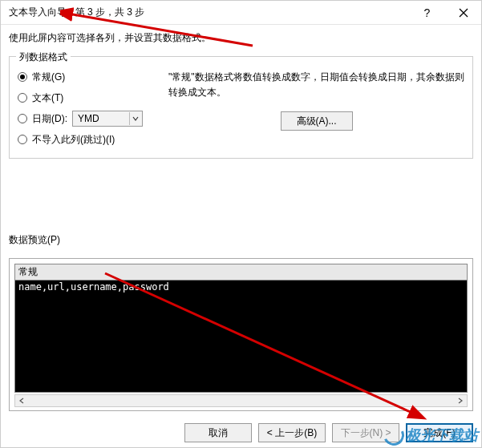  What do you see at coordinates (241, 240) in the screenshot?
I see `preview-label: 数据预览(P)` at bounding box center [241, 240].